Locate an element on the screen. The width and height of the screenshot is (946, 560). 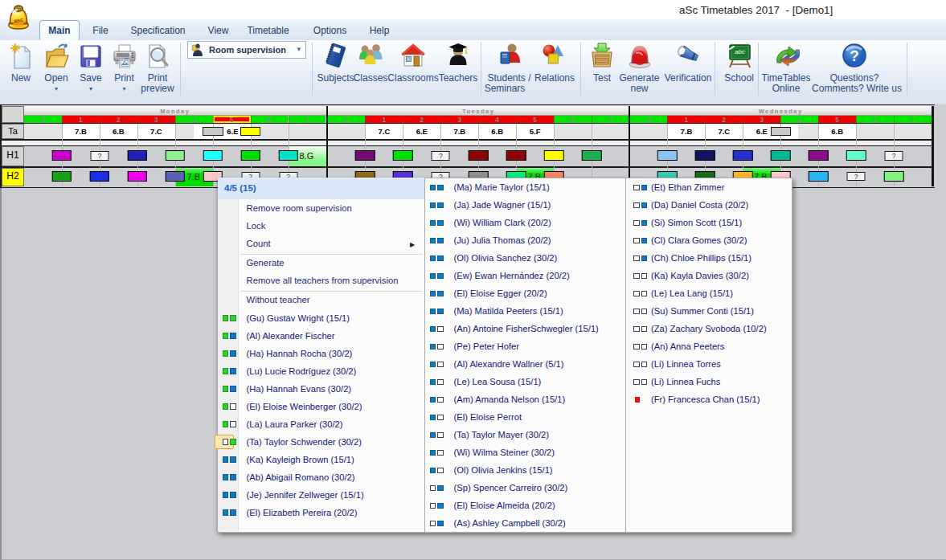
svg-text: abc is located at coordinates (739, 51).